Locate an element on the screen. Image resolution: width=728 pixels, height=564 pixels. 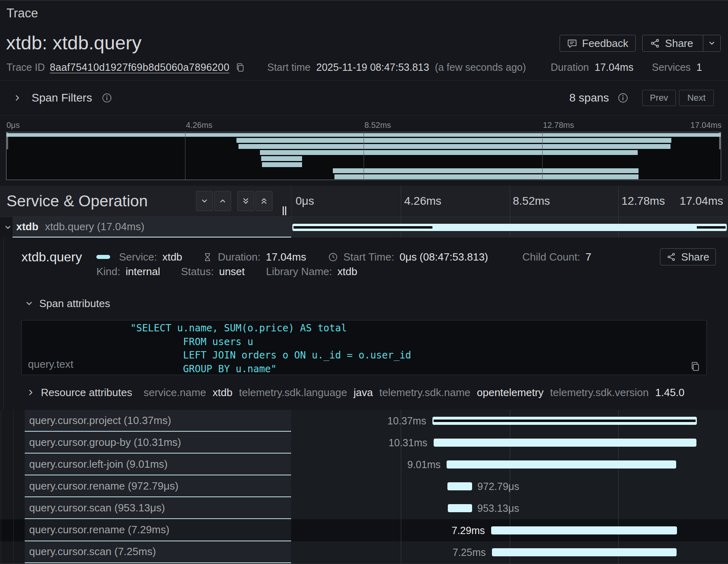
next-button: Next is located at coordinates (696, 98).